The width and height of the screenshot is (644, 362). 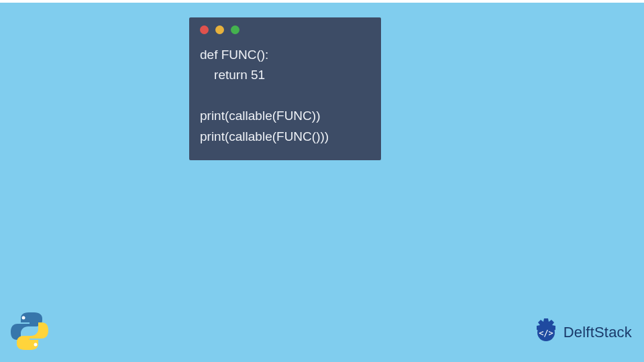 What do you see at coordinates (546, 333) in the screenshot?
I see `delftstack-gear-icon: </>` at bounding box center [546, 333].